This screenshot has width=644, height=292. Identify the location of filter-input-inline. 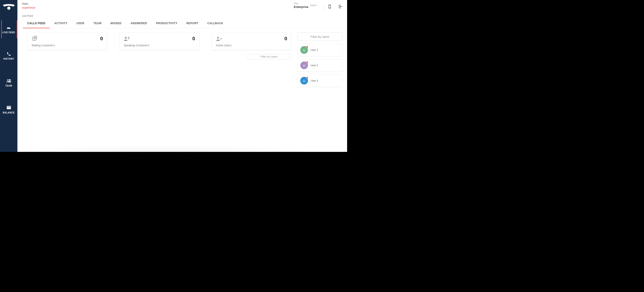
(269, 57).